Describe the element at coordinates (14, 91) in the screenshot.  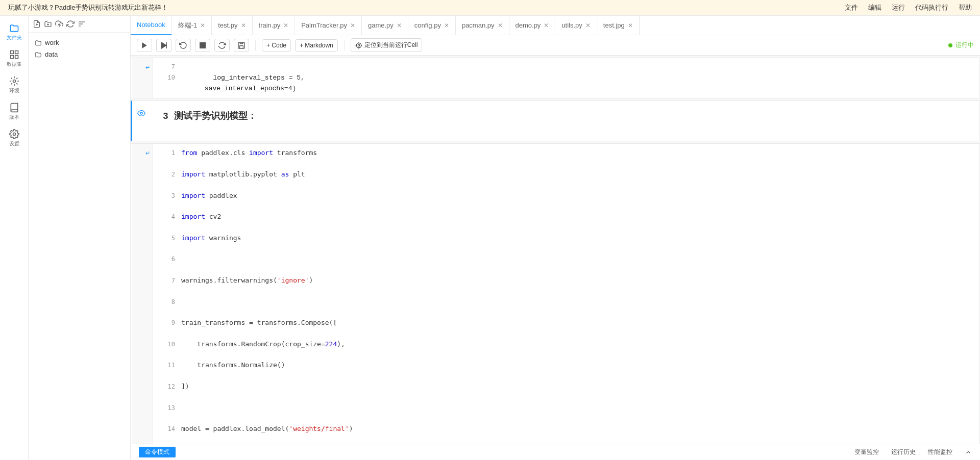
I see `sidebar-env-label: 环境` at that location.